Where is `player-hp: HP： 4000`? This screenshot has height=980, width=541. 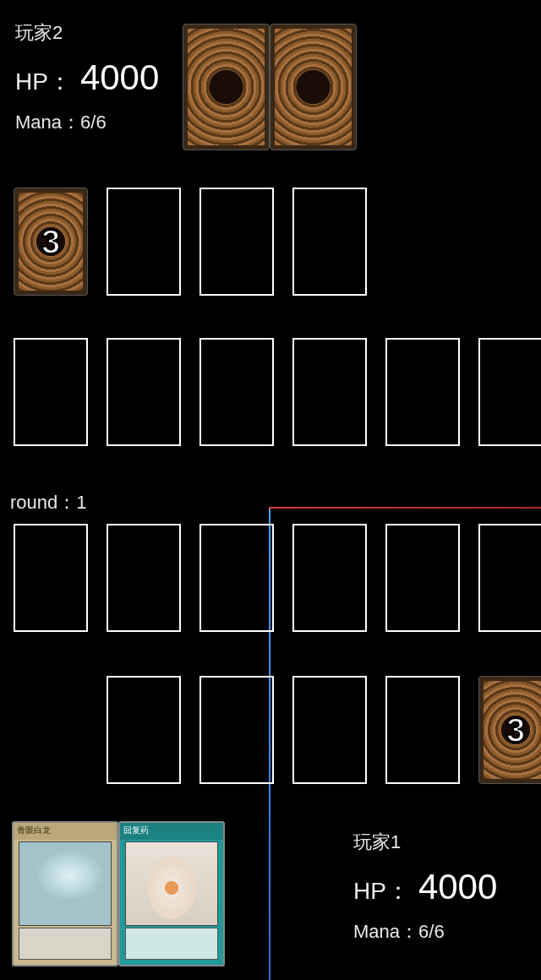
player-hp: HP： 4000 is located at coordinates (425, 887).